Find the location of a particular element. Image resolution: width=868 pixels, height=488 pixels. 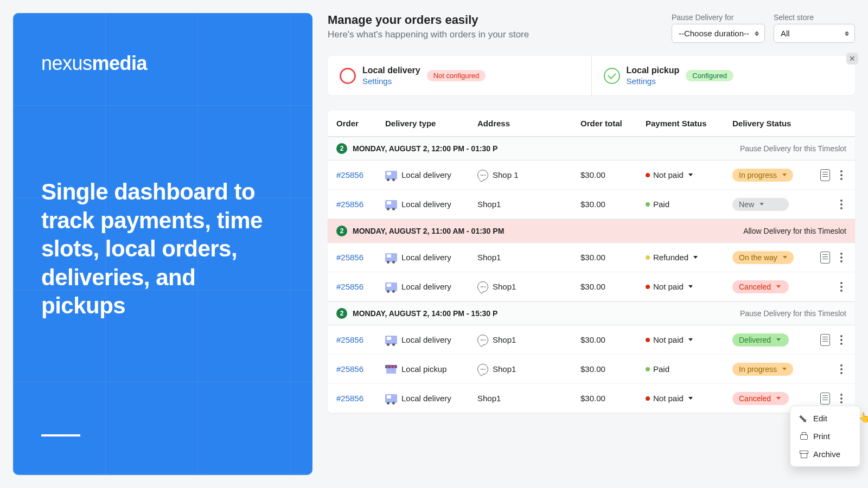

page-title: Manage your orders easily is located at coordinates (495, 20).